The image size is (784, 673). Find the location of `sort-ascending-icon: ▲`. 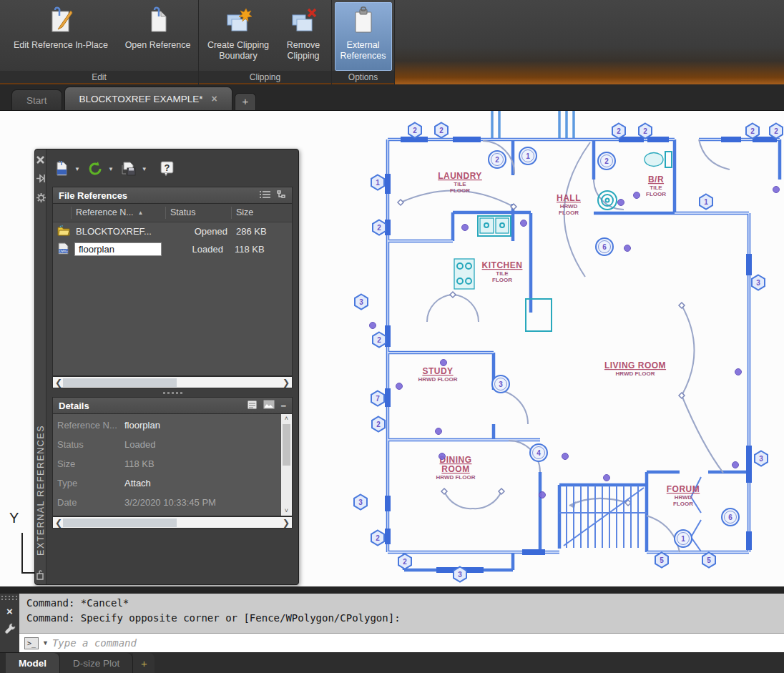

sort-ascending-icon: ▲ is located at coordinates (141, 213).